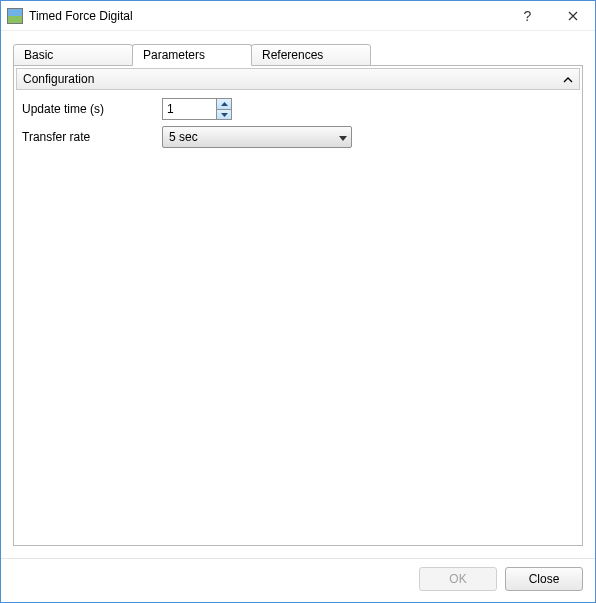  Describe the element at coordinates (92, 109) in the screenshot. I see `update-time-label: Update time (s)` at that location.